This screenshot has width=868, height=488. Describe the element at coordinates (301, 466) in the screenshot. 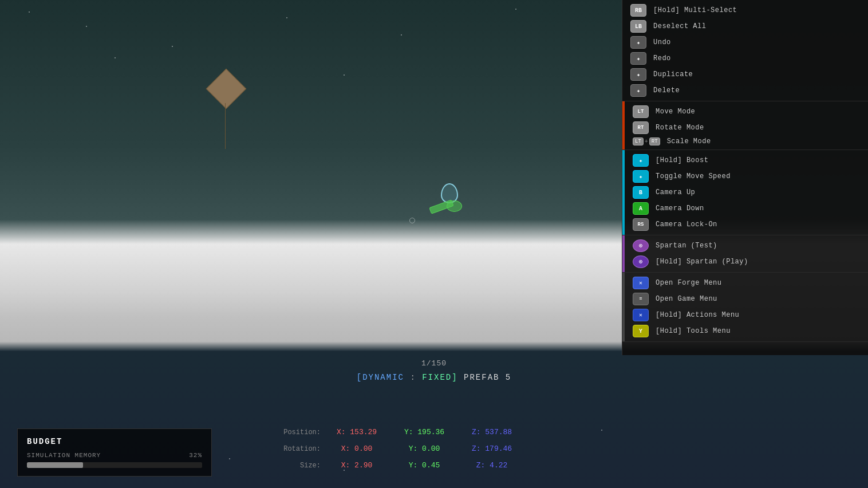

I see `size-label: Size:` at that location.